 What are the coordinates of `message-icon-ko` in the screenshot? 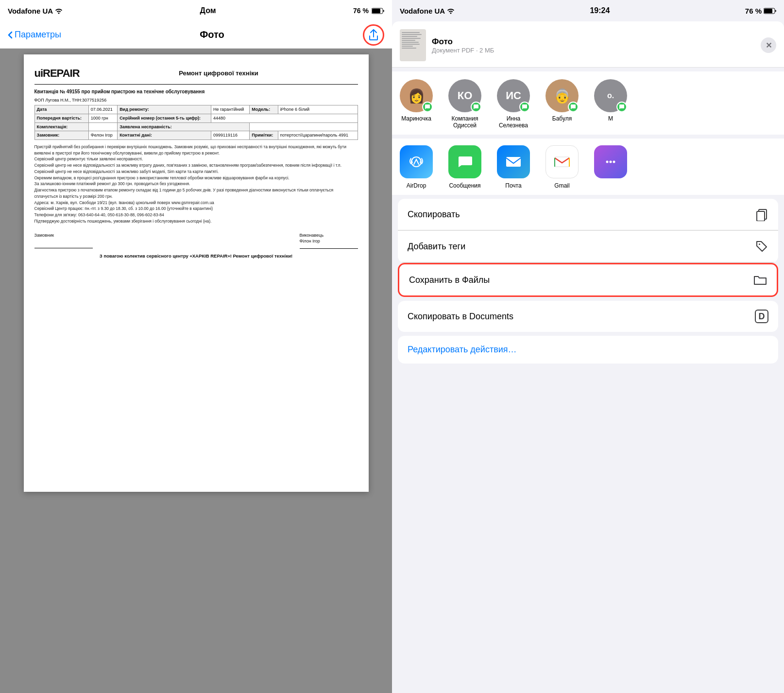 It's located at (476, 107).